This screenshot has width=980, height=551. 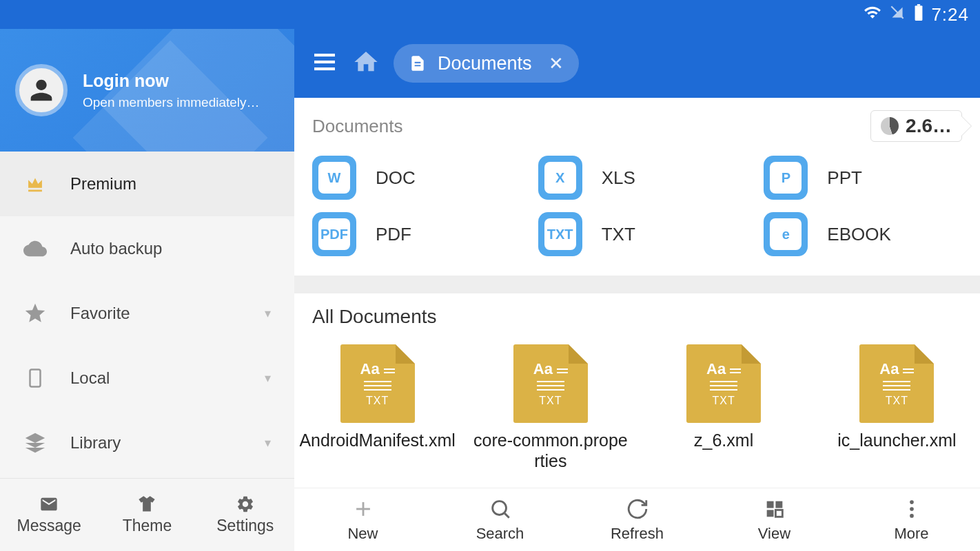 What do you see at coordinates (786, 234) in the screenshot?
I see `type-icon: e` at bounding box center [786, 234].